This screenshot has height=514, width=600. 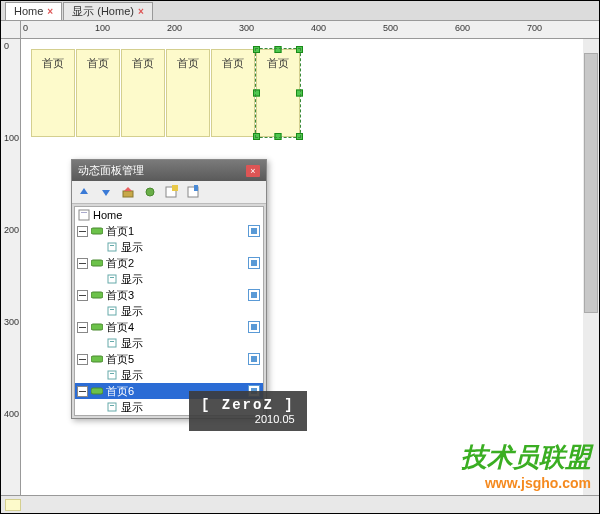 I want to click on author-overlay: [ ZeroZ ] 2010.05, so click(x=248, y=411).